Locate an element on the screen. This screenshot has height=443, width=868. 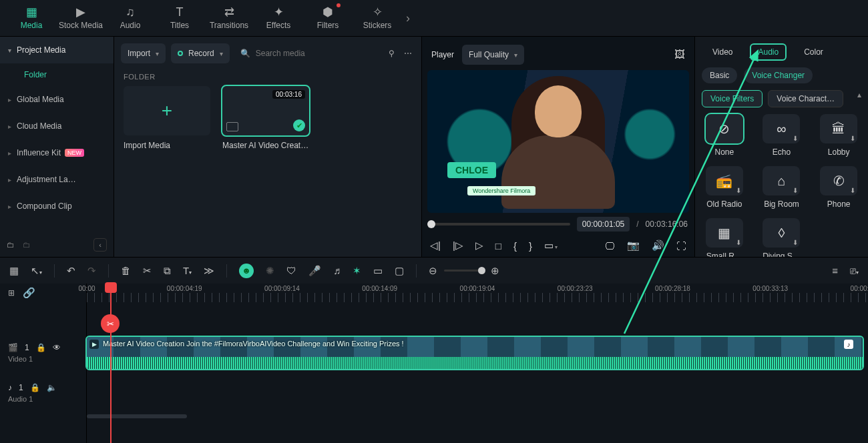
ai-button: ☻ is located at coordinates (246, 271).